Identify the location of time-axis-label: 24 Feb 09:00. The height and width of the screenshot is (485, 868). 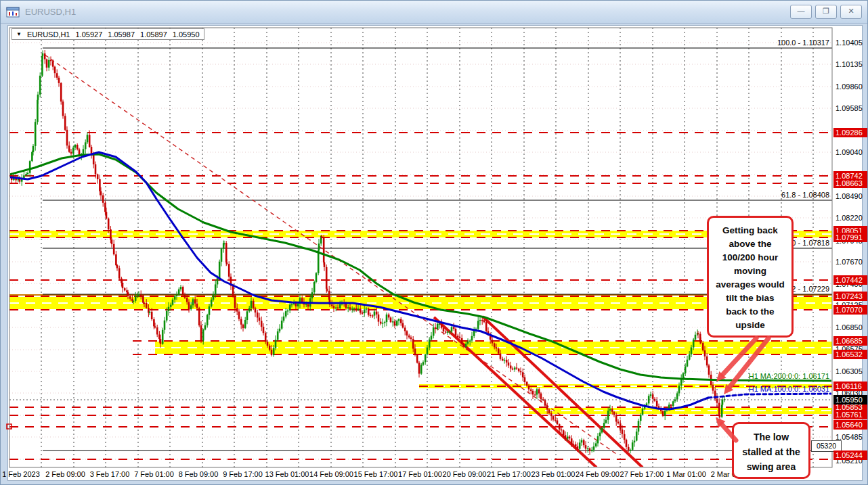
(597, 474).